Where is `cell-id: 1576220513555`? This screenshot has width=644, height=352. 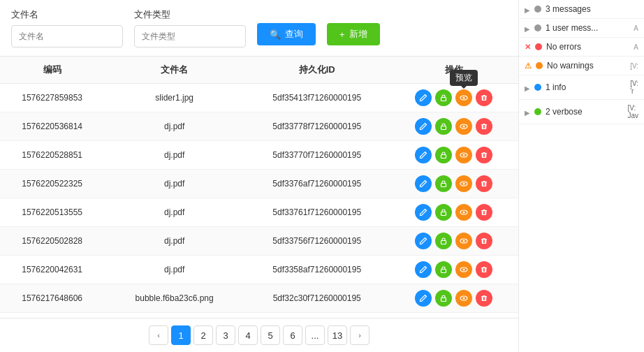
cell-id: 1576220513555 is located at coordinates (52, 212).